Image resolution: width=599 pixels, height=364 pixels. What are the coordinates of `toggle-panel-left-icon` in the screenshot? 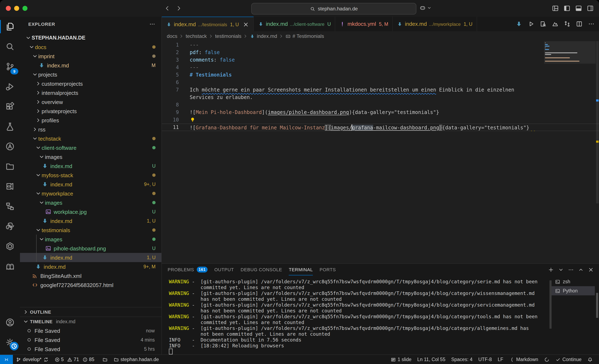 It's located at (567, 8).